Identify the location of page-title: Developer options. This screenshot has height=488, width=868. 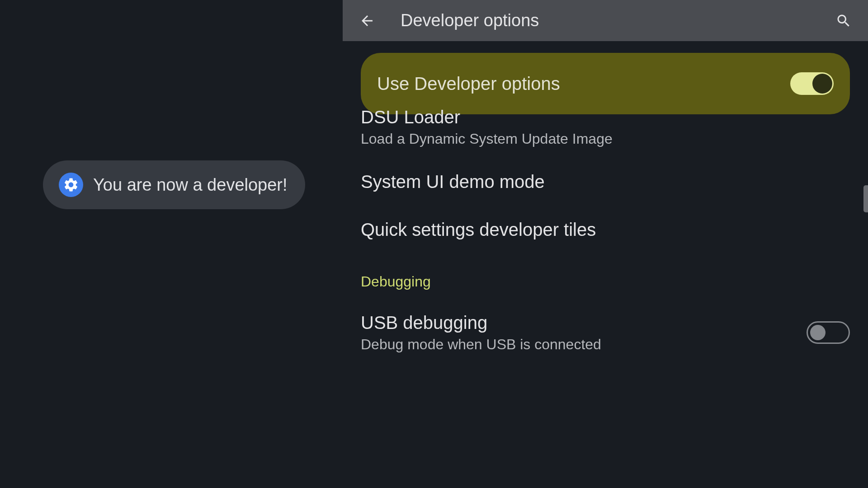
(617, 21).